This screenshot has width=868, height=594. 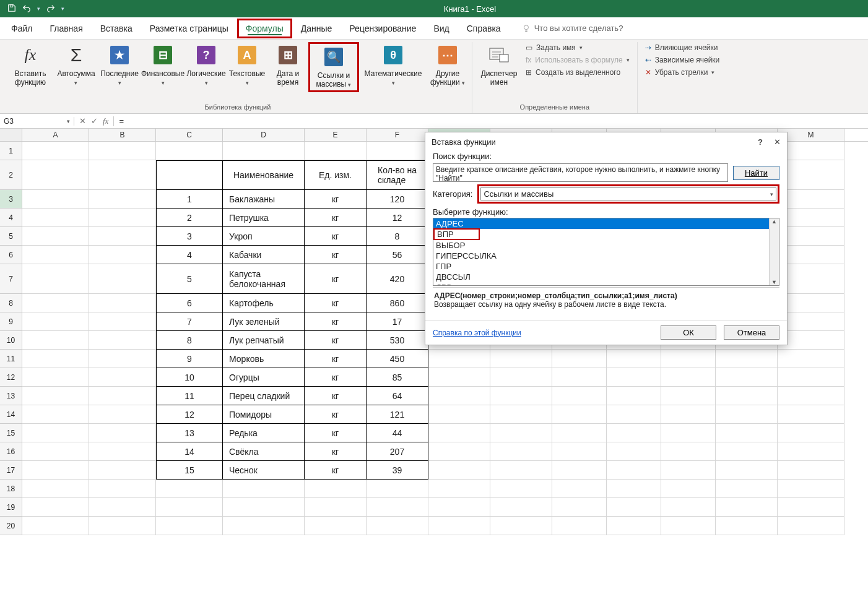 I want to click on cell: Петрушка, so click(x=264, y=218).